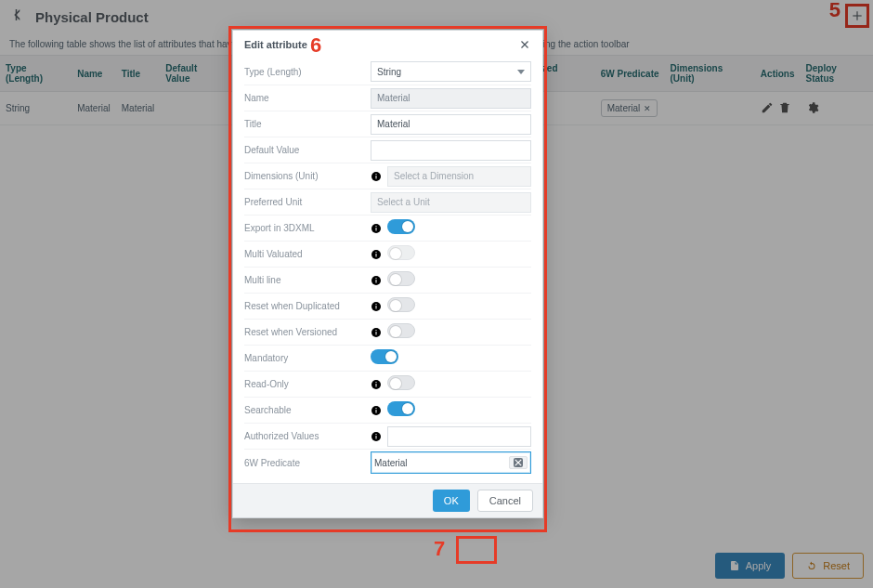  What do you see at coordinates (388, 45) in the screenshot?
I see `modal-header: Edit attribute` at bounding box center [388, 45].